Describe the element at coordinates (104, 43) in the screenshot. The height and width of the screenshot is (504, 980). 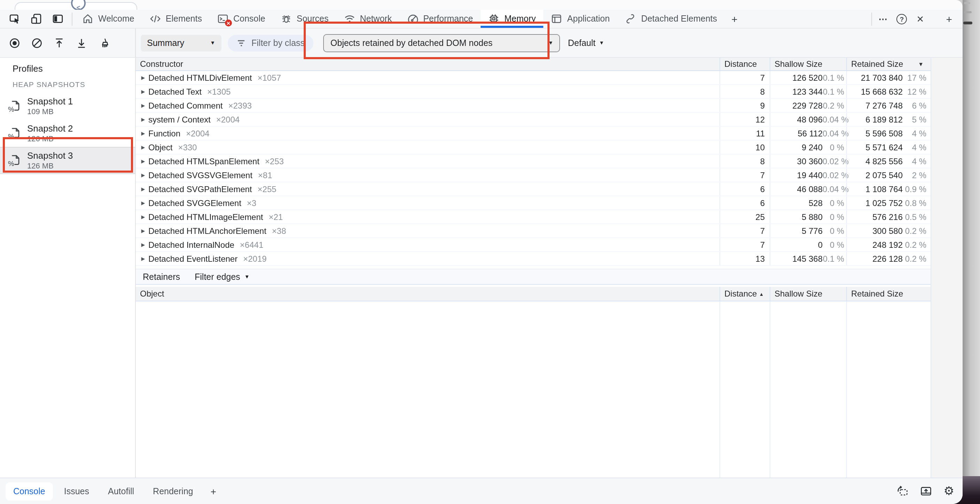
I see `clear-brush-icon` at that location.